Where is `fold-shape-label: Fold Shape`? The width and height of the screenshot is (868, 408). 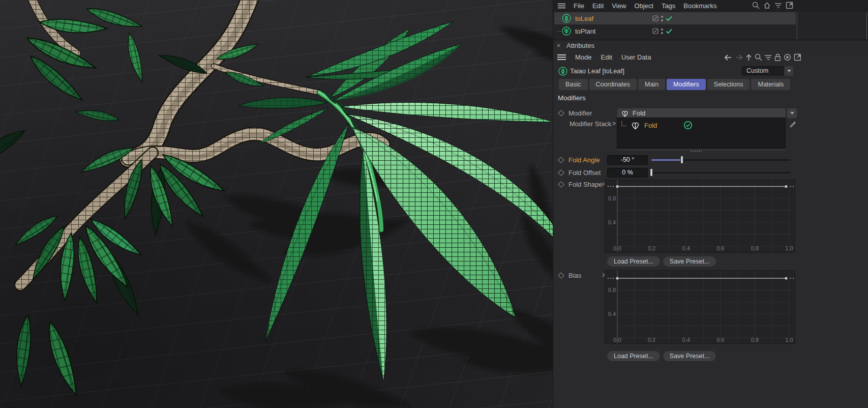
fold-shape-label: Fold Shape is located at coordinates (586, 184).